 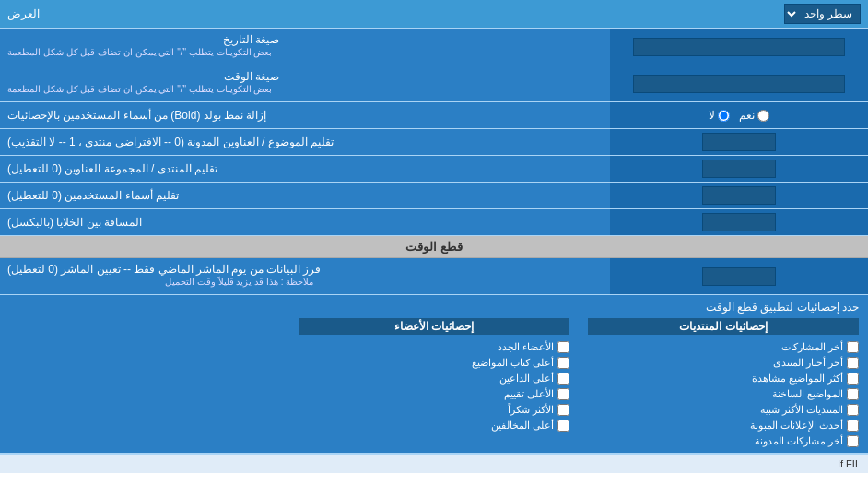 What do you see at coordinates (434, 223) in the screenshot?
I see `row-cell-spacing: 2 المسافة بين الخلايا (بالبكسل)` at bounding box center [434, 223].